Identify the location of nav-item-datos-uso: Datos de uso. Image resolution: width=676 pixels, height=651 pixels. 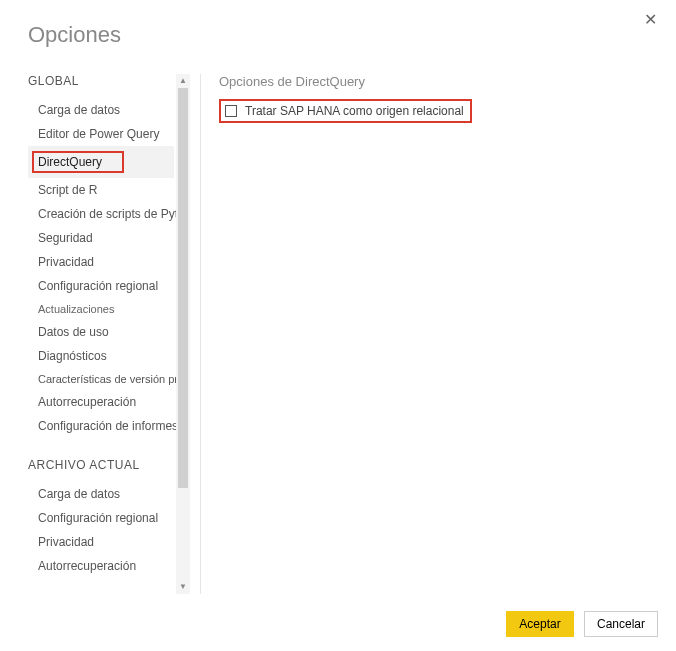
(101, 332).